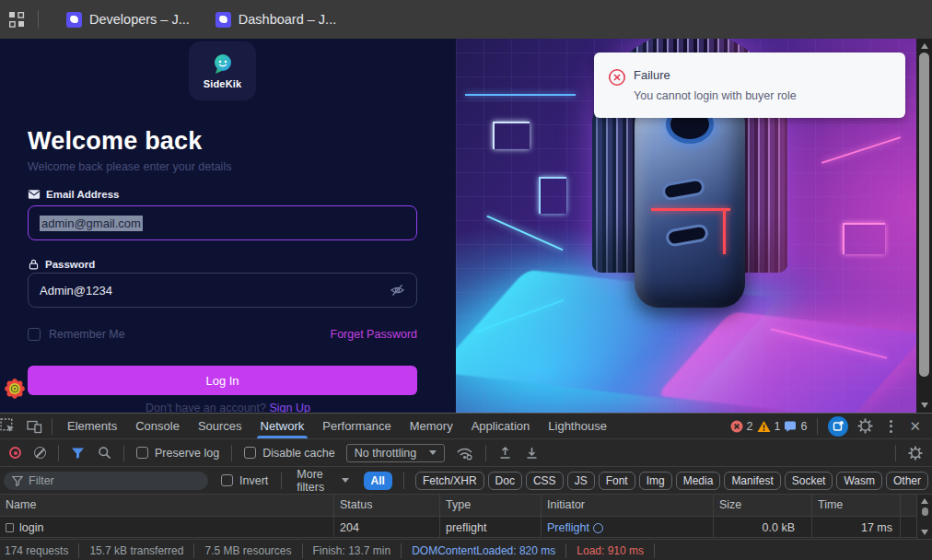 This screenshot has width=932, height=560. Describe the element at coordinates (466, 527) in the screenshot. I see `table-row: login 204 preflight Preflight 0.0 kB 17 …` at that location.